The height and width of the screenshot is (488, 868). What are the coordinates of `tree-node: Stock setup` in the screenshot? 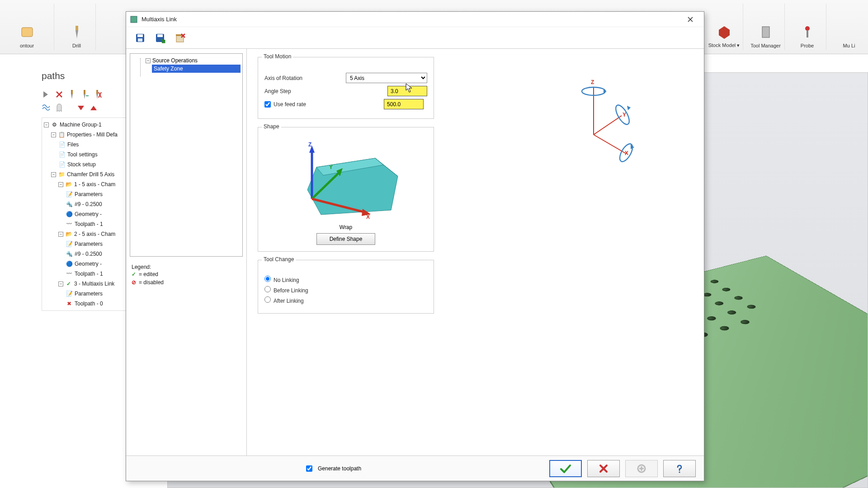 It's located at (81, 164).